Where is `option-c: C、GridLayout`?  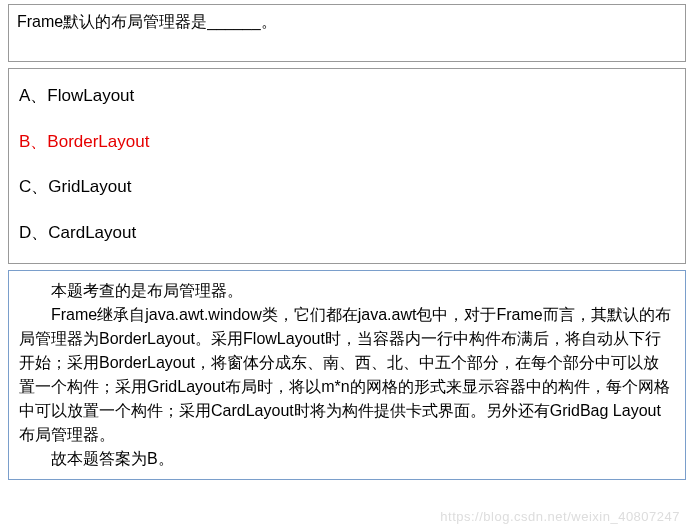
option-c: C、GridLayout is located at coordinates (347, 187).